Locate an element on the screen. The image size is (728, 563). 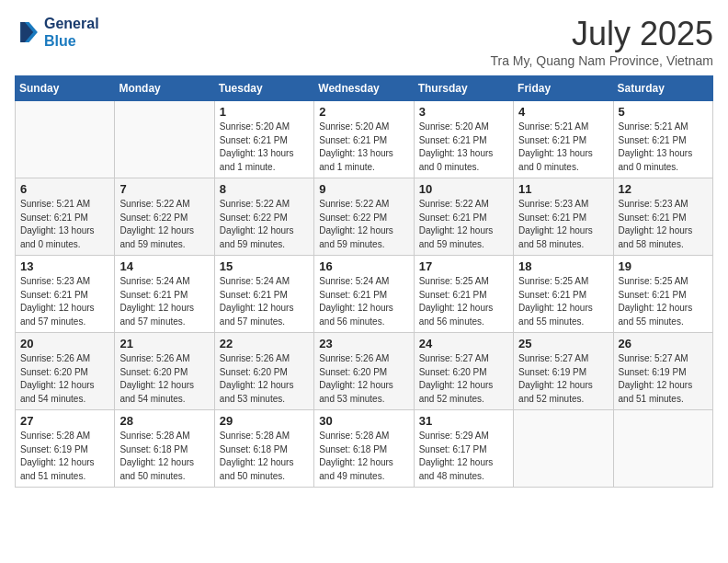
day-number: 2 is located at coordinates (364, 112).